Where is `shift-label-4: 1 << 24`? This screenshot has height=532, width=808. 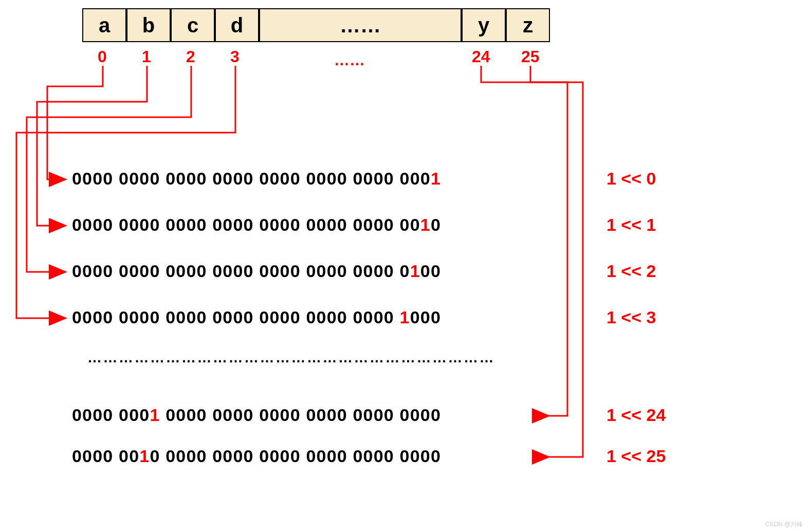 shift-label-4: 1 << 24 is located at coordinates (636, 415).